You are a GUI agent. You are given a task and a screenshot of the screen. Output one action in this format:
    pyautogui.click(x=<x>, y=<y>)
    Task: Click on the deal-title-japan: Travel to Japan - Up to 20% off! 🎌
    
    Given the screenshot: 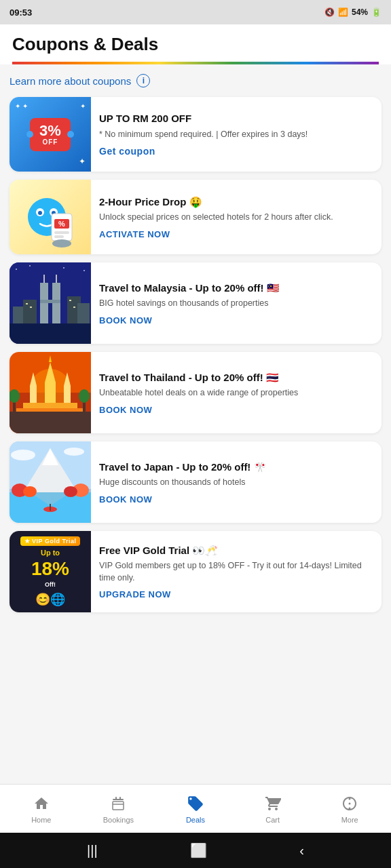 What is the action you would take?
    pyautogui.click(x=236, y=467)
    